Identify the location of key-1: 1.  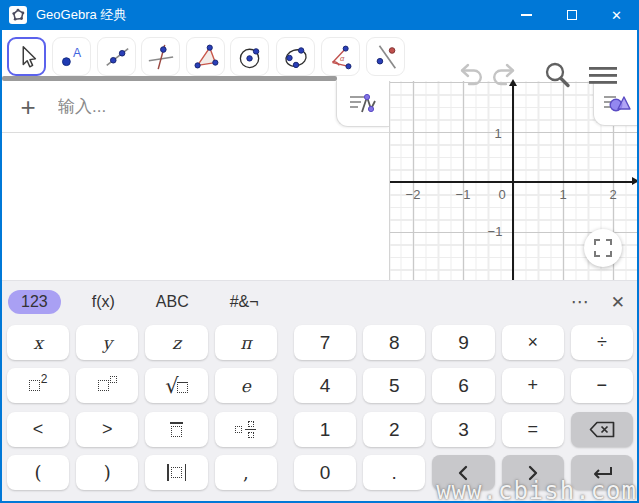
(325, 430).